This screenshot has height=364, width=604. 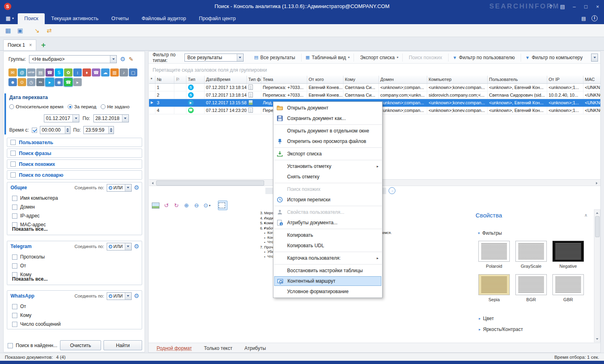 What do you see at coordinates (328, 246) in the screenshot?
I see `context-menu-item-copy-udl: Копировать UDL` at bounding box center [328, 246].